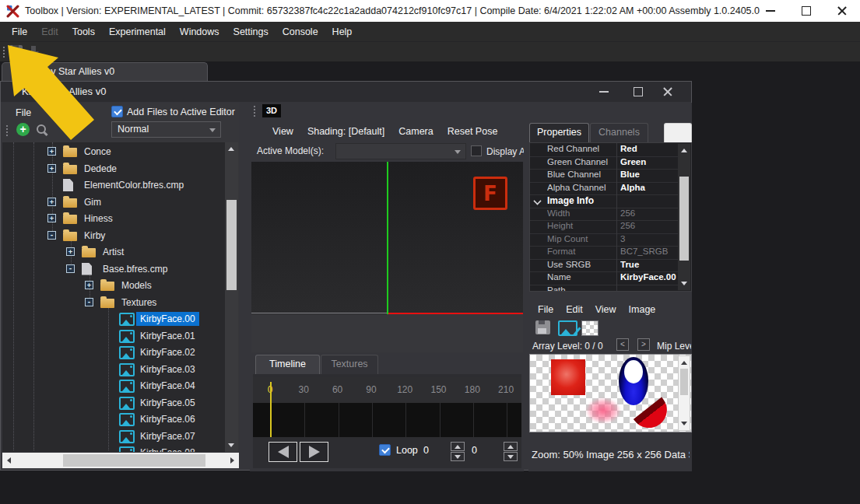 Image resolution: width=860 pixels, height=504 pixels. What do you see at coordinates (604, 278) in the screenshot?
I see `property-row-name: NameKirbyFace.00` at bounding box center [604, 278].